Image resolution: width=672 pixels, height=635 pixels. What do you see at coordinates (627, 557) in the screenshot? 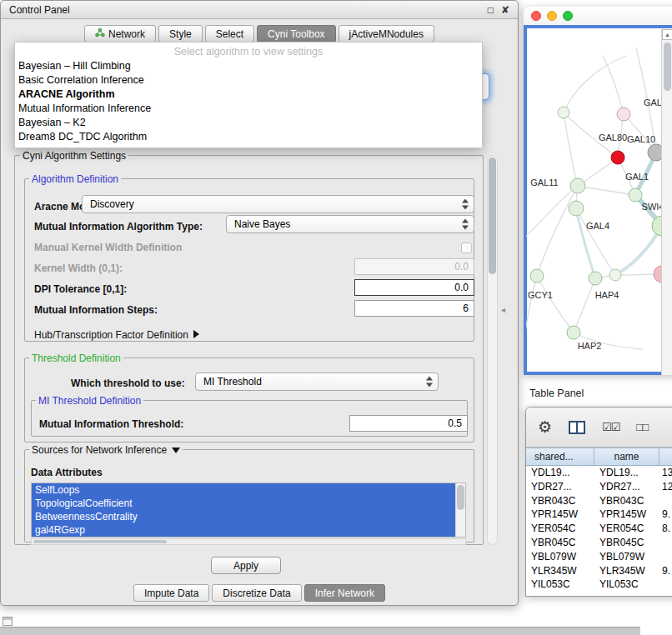
I see `table-cell: YBL079W` at bounding box center [627, 557].